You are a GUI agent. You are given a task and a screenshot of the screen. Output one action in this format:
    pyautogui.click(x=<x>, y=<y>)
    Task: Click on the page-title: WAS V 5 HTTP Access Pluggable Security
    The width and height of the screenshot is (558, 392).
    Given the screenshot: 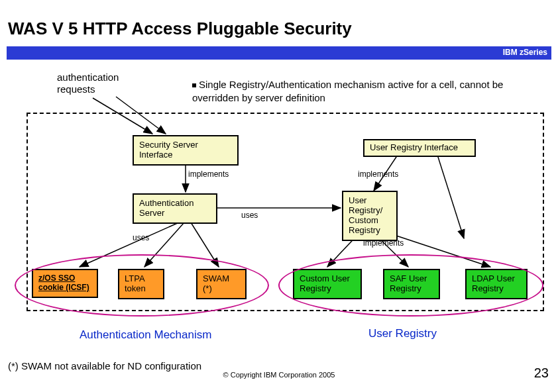 What is the action you would take?
    pyautogui.click(x=180, y=29)
    